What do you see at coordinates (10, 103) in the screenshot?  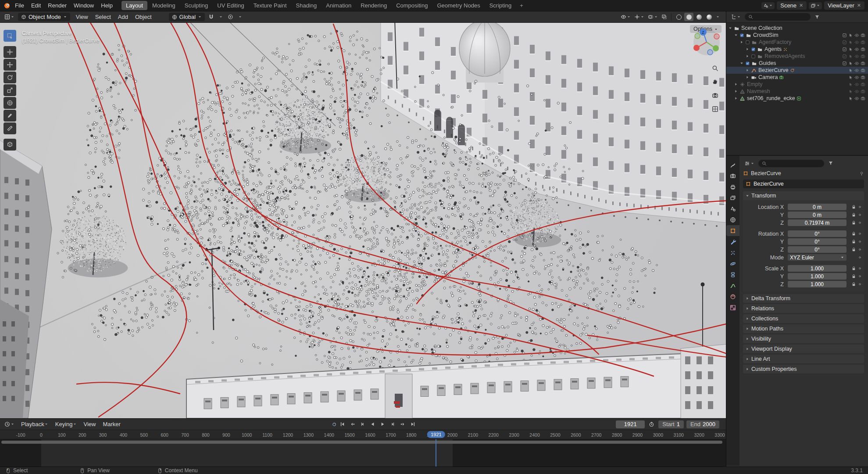 I see `tool-transform-button` at bounding box center [10, 103].